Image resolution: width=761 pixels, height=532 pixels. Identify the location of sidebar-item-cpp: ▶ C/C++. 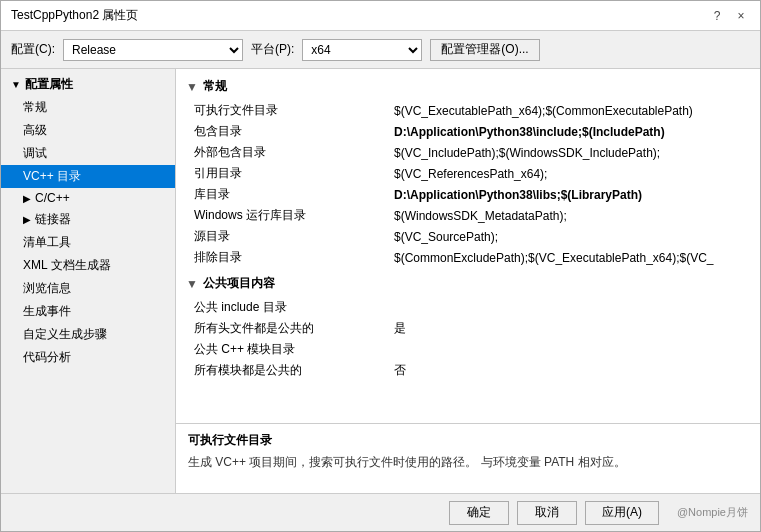
(88, 198).